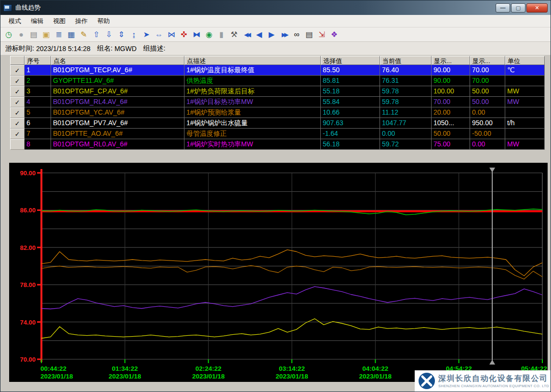  I want to click on cell-selected-value: 10.66, so click(351, 113).